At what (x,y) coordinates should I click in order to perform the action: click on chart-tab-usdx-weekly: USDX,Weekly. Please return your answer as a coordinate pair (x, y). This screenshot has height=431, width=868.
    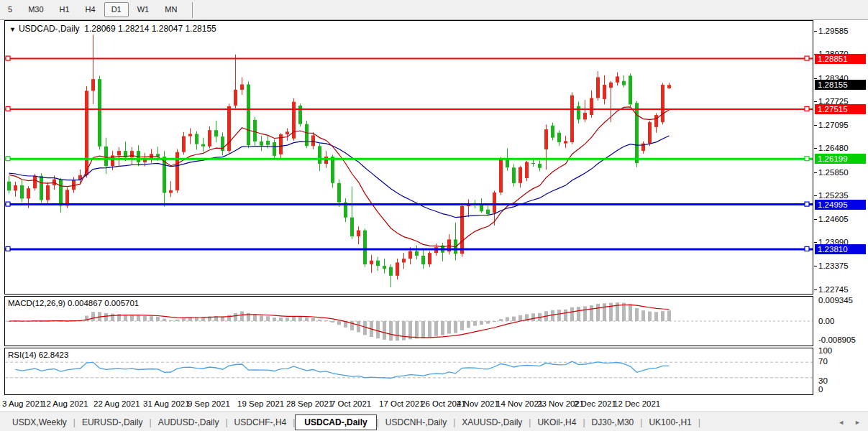
    Looking at the image, I should click on (40, 422).